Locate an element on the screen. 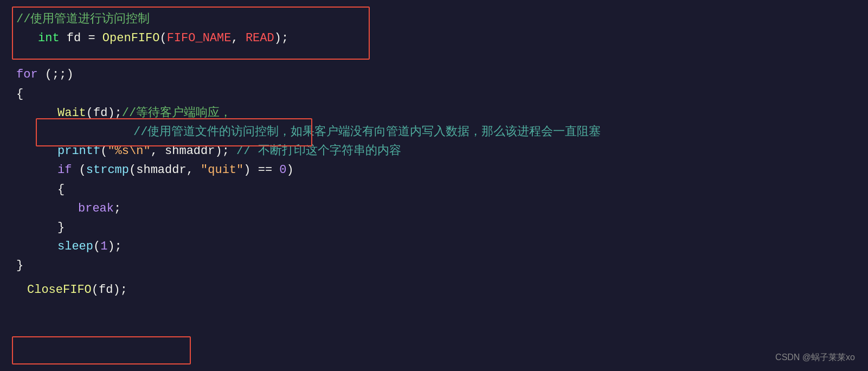  punc-sleep2: ); is located at coordinates (114, 246).